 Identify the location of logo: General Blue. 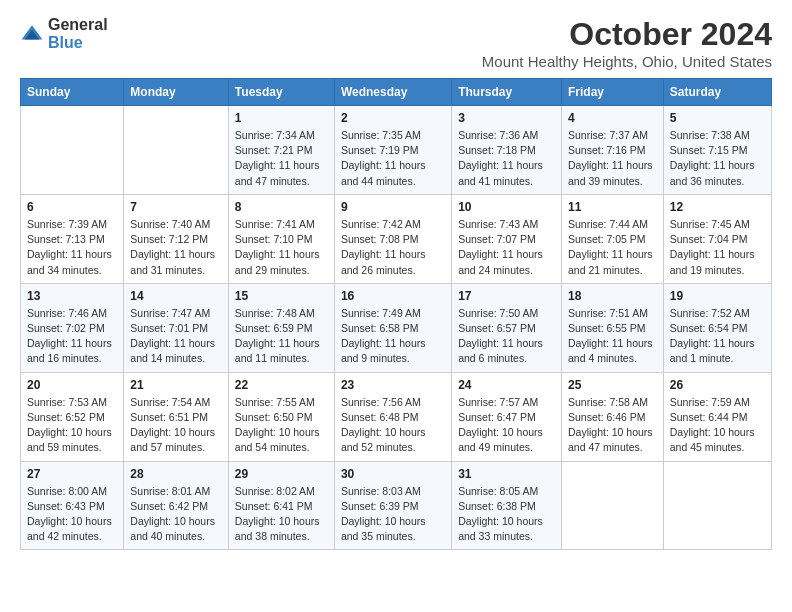
(64, 34).